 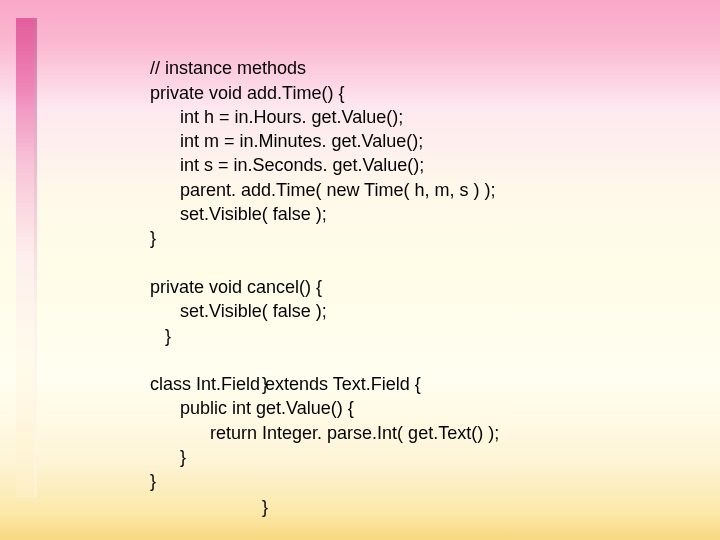 What do you see at coordinates (322, 190) in the screenshot?
I see `code-line: parent. add.Time( new Time( h, m, s ) );` at bounding box center [322, 190].